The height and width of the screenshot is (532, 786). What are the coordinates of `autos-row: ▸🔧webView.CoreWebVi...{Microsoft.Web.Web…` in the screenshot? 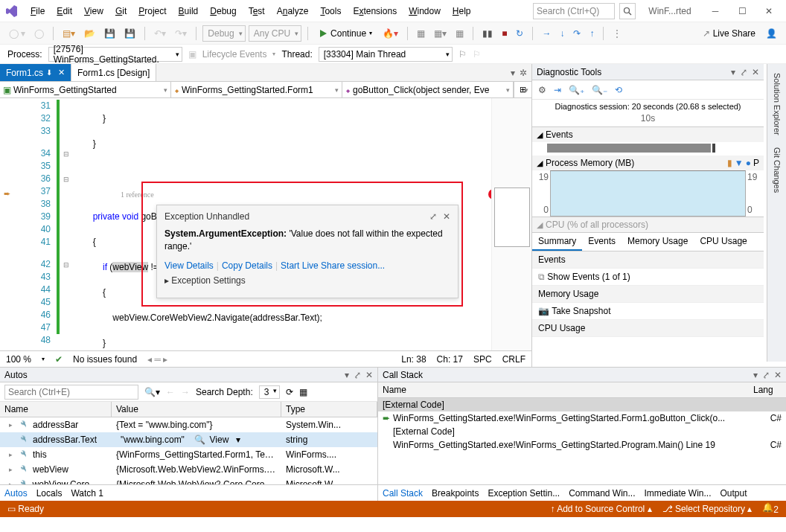 It's located at (189, 481).